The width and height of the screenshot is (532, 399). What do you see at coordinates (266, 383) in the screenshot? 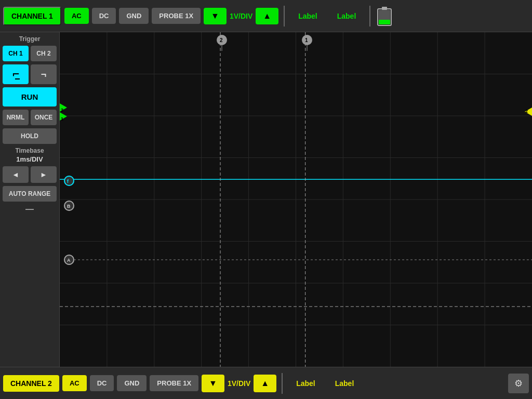
I see `bottom-bar: CHANNEL 2 AC DC GND PROBE 1X ▼ 1V/DIV ▲ …` at bounding box center [266, 383].